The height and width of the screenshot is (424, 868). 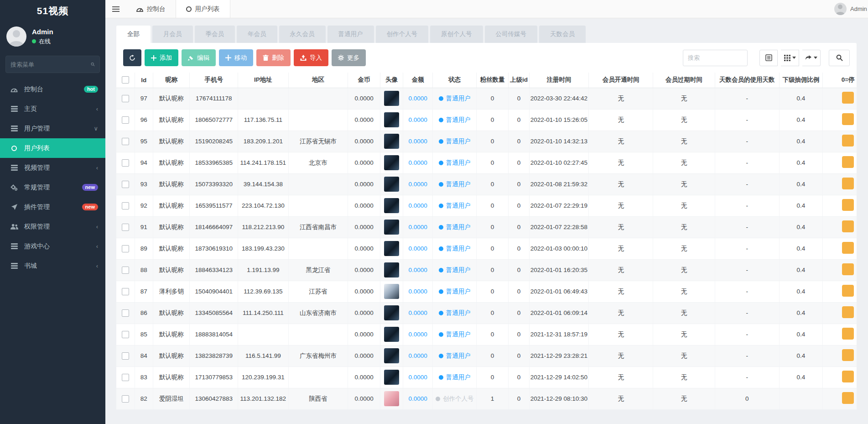 I want to click on tab-user-list: 用户列表, so click(x=203, y=9).